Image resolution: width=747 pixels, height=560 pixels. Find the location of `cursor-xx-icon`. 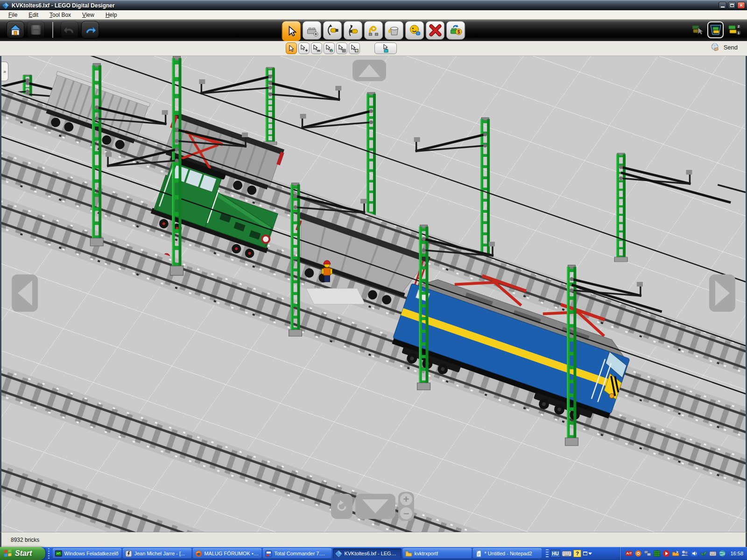

cursor-xx-icon is located at coordinates (317, 49).